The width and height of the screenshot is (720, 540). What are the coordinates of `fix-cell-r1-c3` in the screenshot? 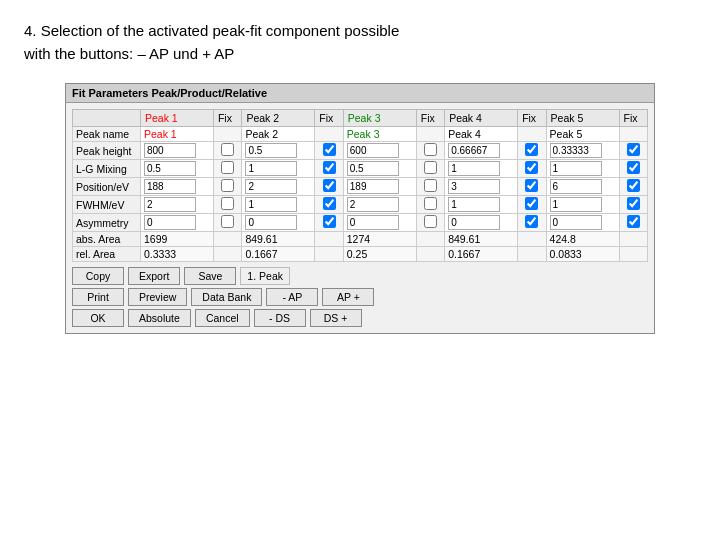 It's located at (329, 151).